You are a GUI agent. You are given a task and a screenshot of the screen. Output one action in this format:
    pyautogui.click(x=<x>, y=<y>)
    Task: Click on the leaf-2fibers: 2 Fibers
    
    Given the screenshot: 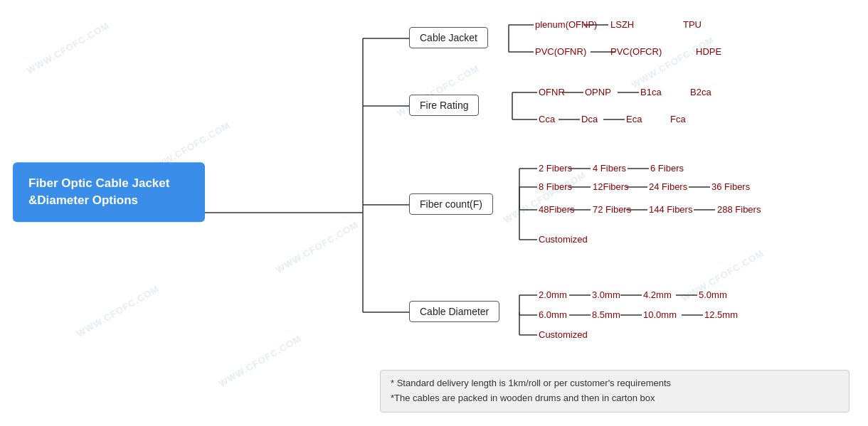 What is the action you would take?
    pyautogui.click(x=555, y=168)
    